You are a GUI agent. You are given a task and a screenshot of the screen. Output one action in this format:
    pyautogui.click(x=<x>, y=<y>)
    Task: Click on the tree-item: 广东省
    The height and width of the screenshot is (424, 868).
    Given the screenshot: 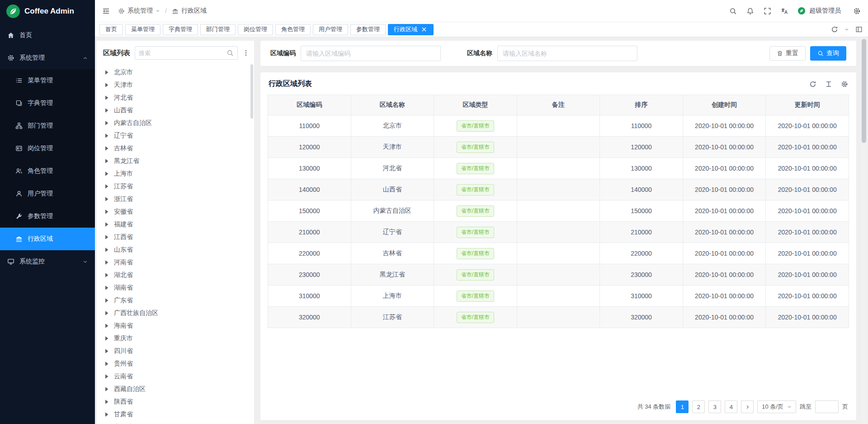 What is the action you would take?
    pyautogui.click(x=179, y=300)
    